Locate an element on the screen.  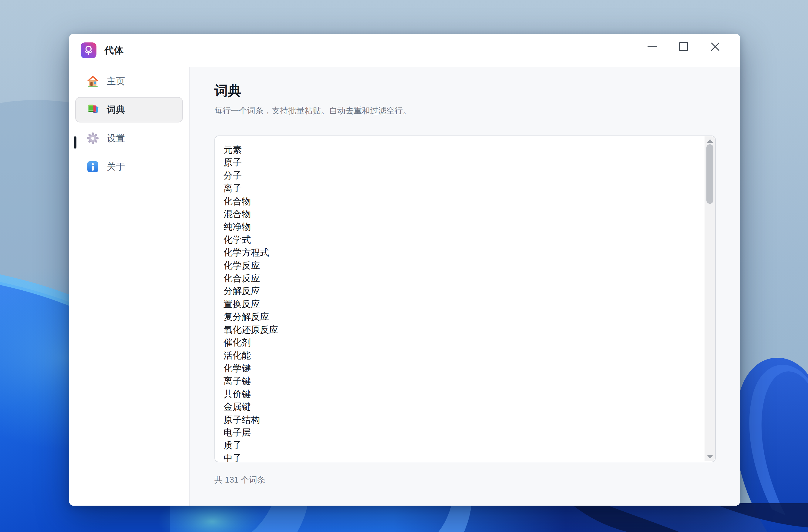
window-title: 代体 is located at coordinates (114, 50).